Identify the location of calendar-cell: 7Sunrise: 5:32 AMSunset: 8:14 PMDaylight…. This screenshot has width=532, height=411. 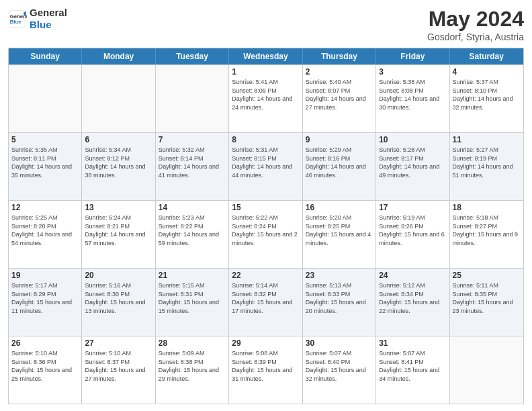
(192, 167).